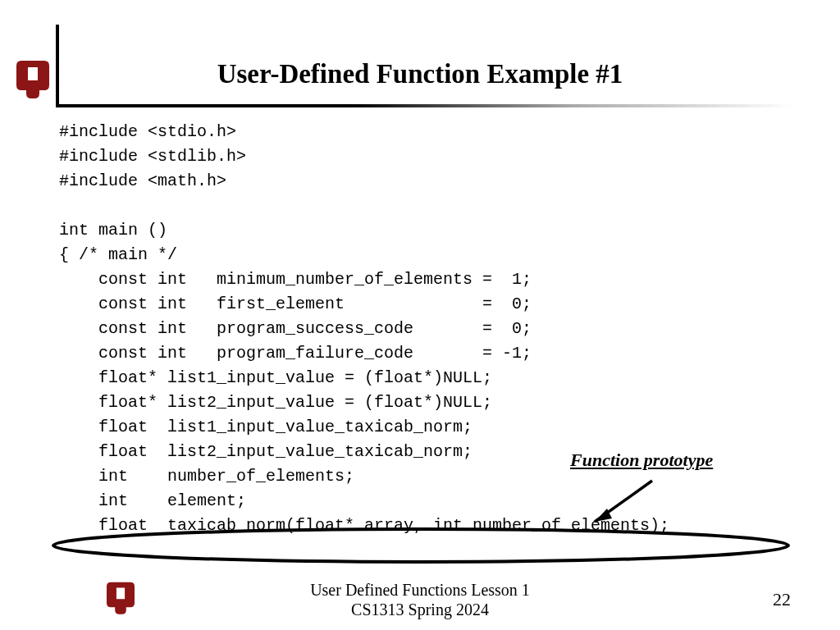  I want to click on slide-title: User-Defined Function Example #1, so click(420, 74).